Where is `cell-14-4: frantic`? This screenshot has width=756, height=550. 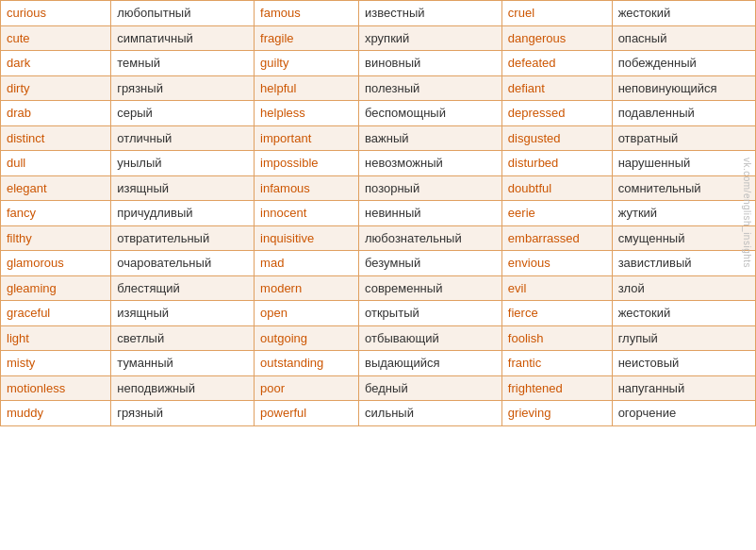 cell-14-4: frantic is located at coordinates (556, 364).